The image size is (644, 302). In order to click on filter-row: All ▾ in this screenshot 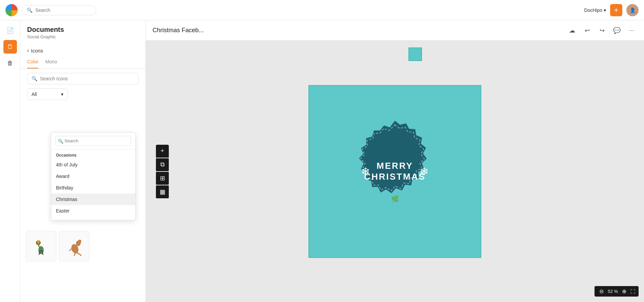, I will do `click(83, 96)`.